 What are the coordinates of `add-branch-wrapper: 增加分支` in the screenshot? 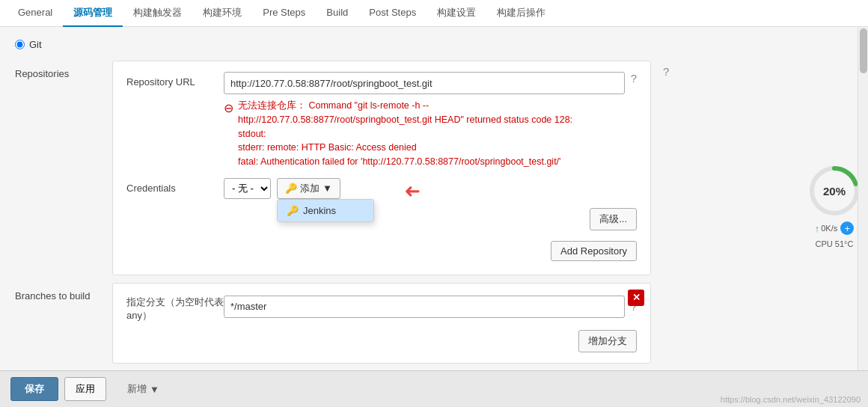 It's located at (382, 341).